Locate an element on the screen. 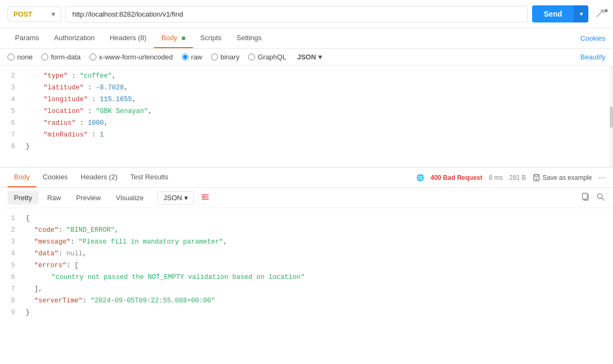 The width and height of the screenshot is (613, 364). more-options-button: ··· is located at coordinates (602, 178).